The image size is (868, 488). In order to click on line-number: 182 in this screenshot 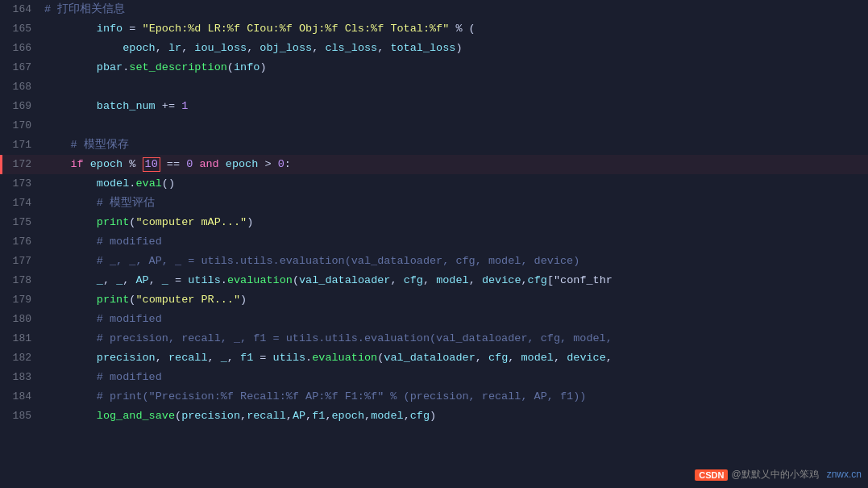, I will do `click(23, 358)`.